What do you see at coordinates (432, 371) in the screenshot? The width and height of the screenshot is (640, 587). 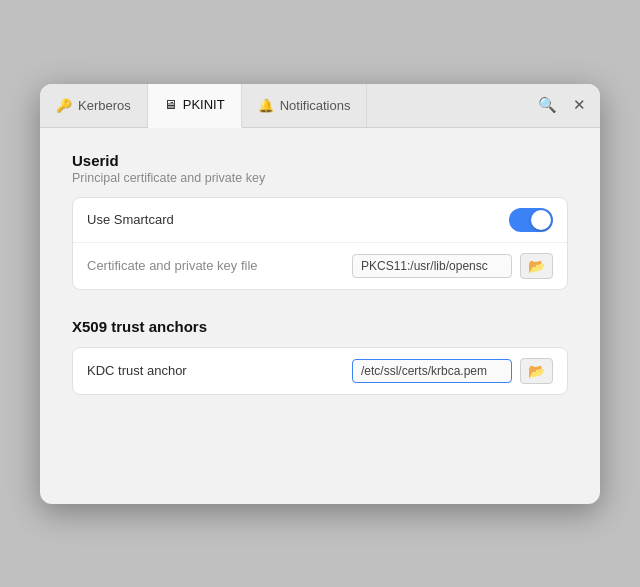 I see `kdc-anchor-input` at bounding box center [432, 371].